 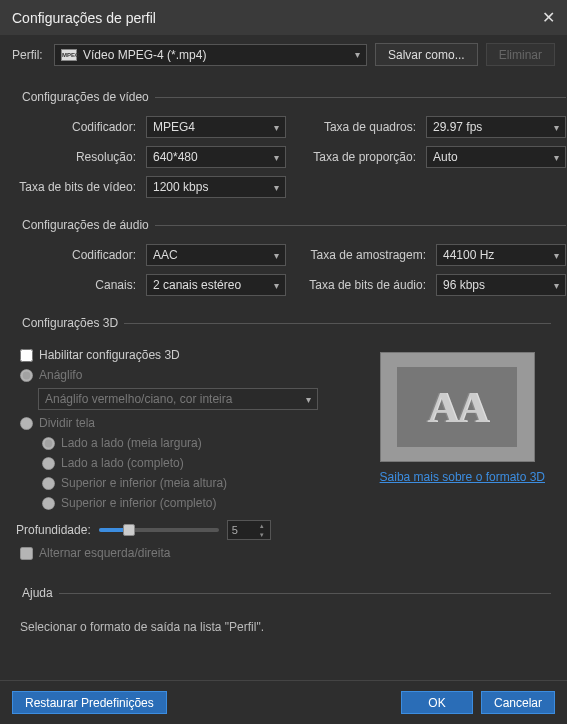 I want to click on cancel-button: Cancelar, so click(x=518, y=702).